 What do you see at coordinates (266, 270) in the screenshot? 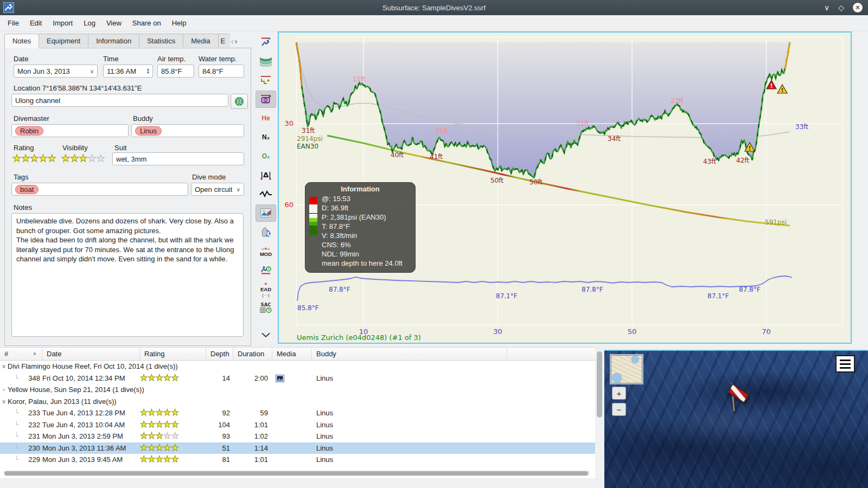
I see `diver-clock-icon` at bounding box center [266, 270].